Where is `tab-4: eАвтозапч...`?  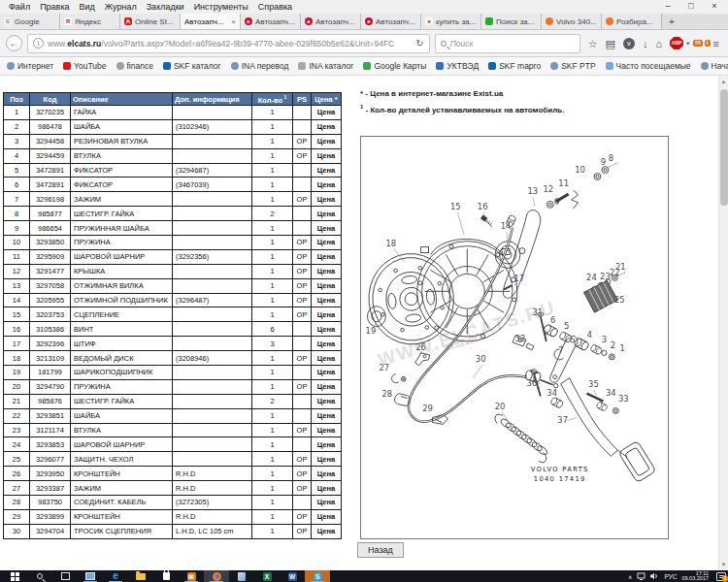 tab-4: eАвтозапч... is located at coordinates (271, 21).